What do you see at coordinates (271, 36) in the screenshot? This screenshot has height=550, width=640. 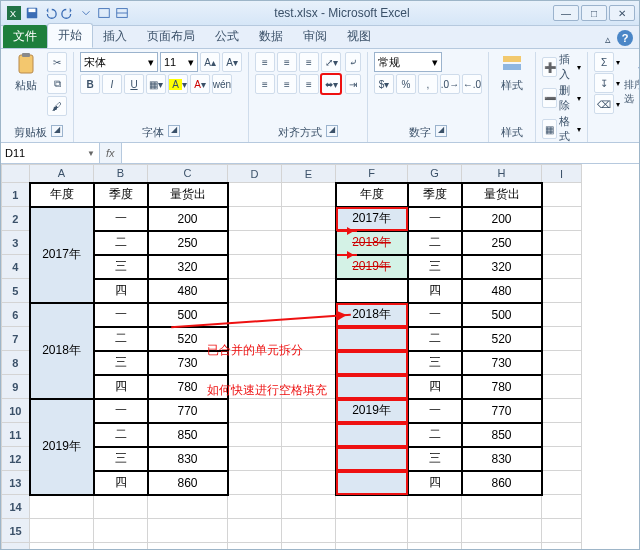 I see `tab-4: 数据` at bounding box center [271, 36].